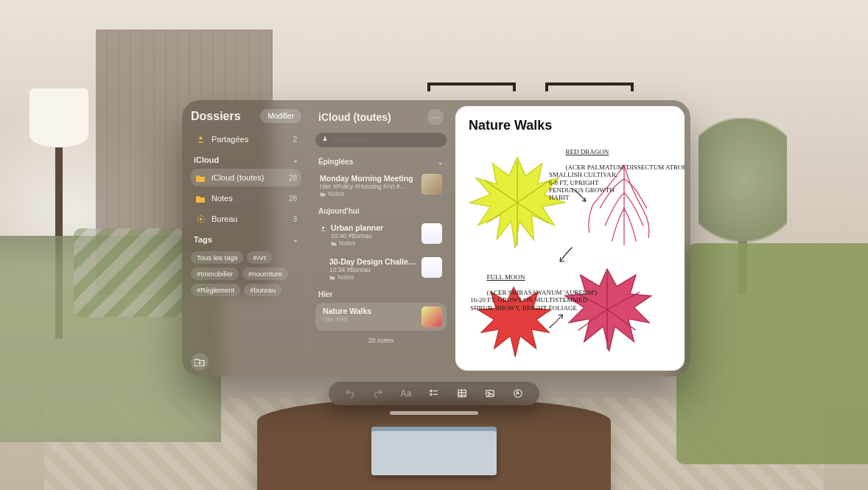  Describe the element at coordinates (246, 178) in the screenshot. I see `folder-icloud-all: iCloud (toutes) 28` at that location.